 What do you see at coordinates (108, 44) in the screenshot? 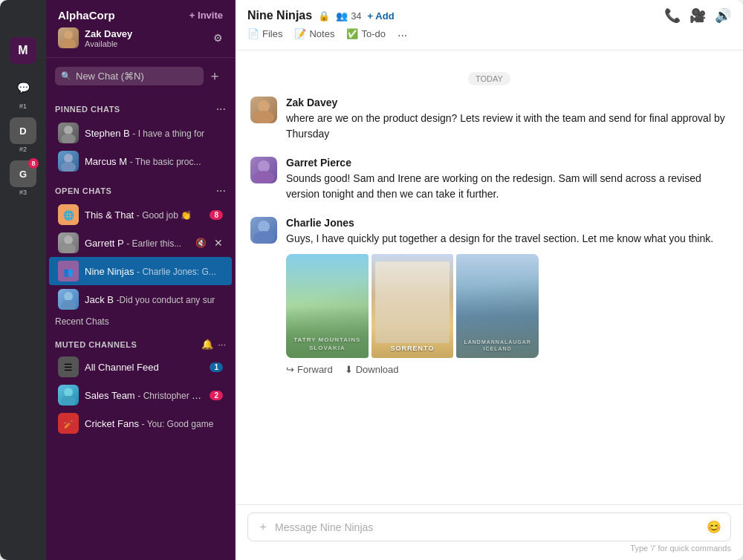
I see `sidebar-userstatus: Available` at bounding box center [108, 44].